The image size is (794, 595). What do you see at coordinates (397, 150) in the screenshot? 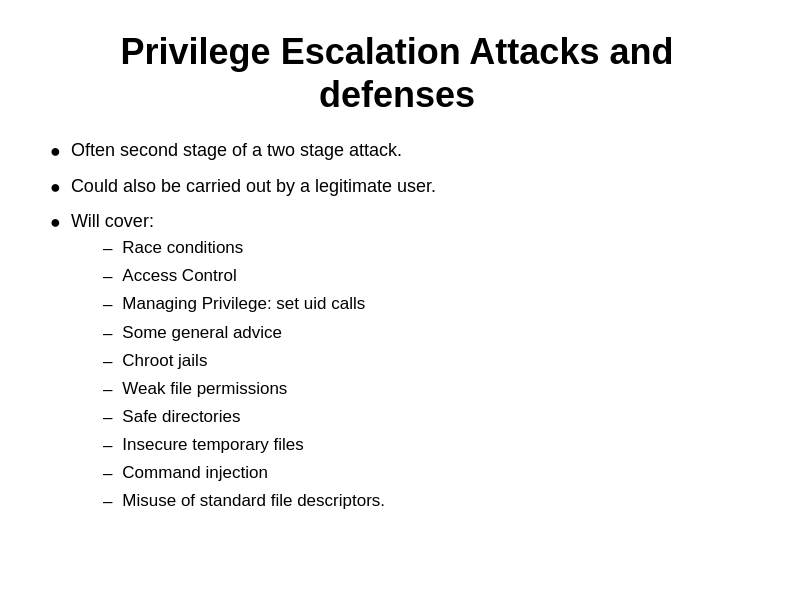
I see `bullet-item-0: ●Often second stage of a two stage attac…` at bounding box center [397, 150].